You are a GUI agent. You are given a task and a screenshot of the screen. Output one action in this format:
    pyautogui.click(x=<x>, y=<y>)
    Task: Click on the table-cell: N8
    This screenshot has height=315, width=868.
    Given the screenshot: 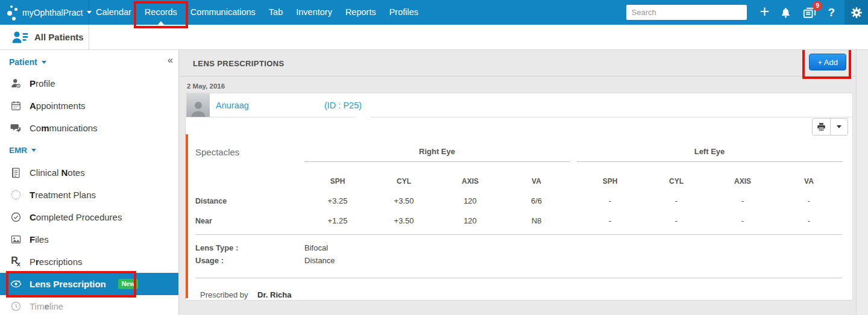 What is the action you would take?
    pyautogui.click(x=536, y=216)
    